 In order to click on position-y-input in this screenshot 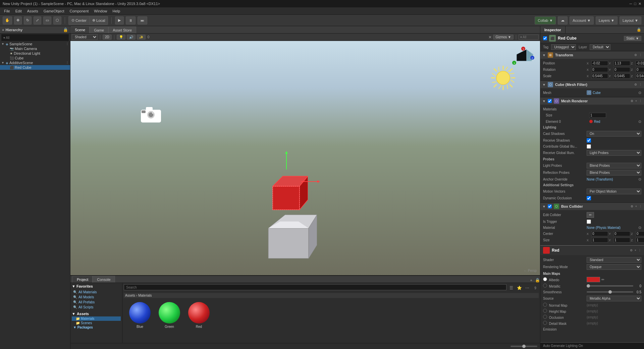, I will do `click(622, 63)`.